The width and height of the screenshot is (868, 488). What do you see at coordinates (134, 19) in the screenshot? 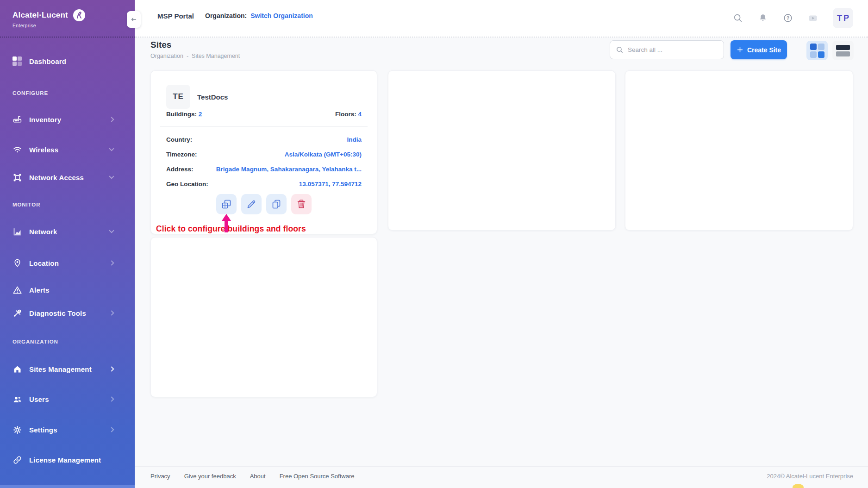
I see `sidebar-collapse-button` at bounding box center [134, 19].